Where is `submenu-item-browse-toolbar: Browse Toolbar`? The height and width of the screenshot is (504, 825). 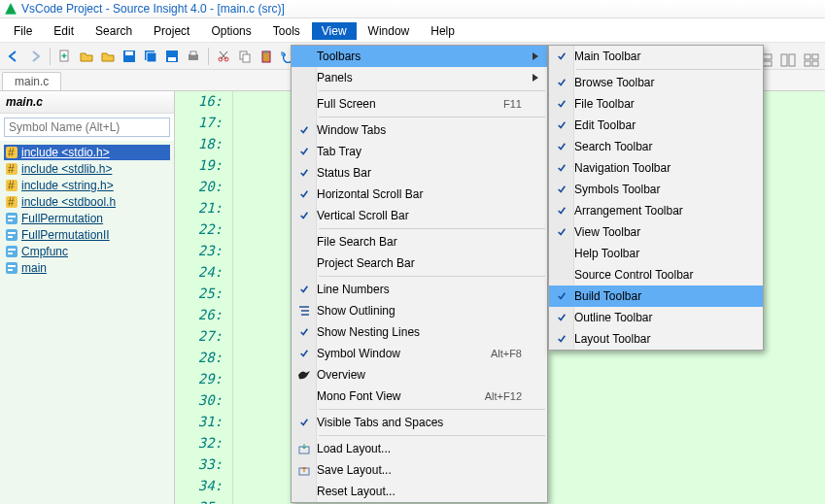
submenu-item-browse-toolbar: Browse Toolbar is located at coordinates (656, 83).